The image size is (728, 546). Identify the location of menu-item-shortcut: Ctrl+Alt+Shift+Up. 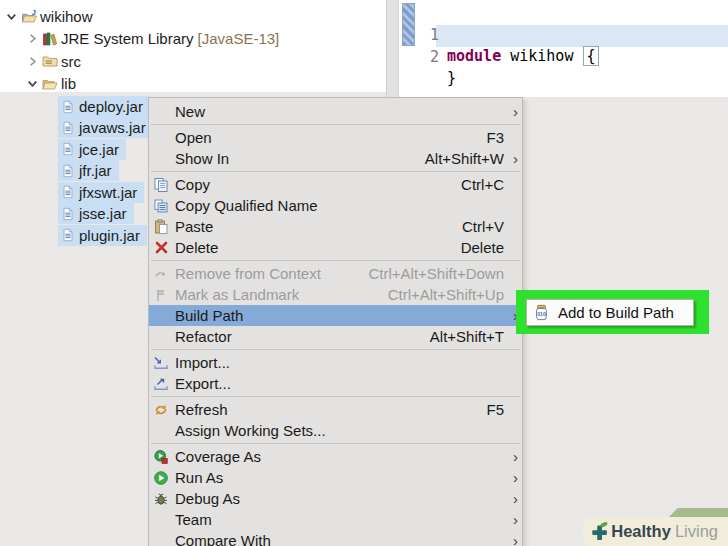
(446, 294).